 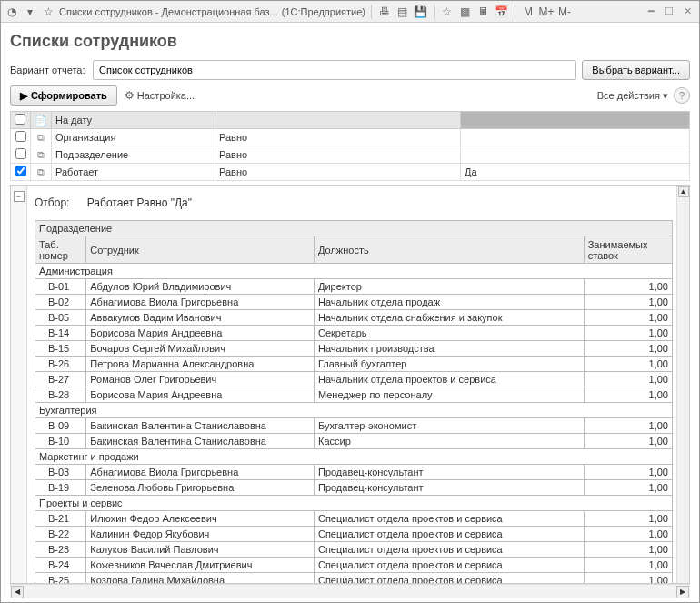 I want to click on filter-field-icon: ⧉, so click(x=42, y=155).